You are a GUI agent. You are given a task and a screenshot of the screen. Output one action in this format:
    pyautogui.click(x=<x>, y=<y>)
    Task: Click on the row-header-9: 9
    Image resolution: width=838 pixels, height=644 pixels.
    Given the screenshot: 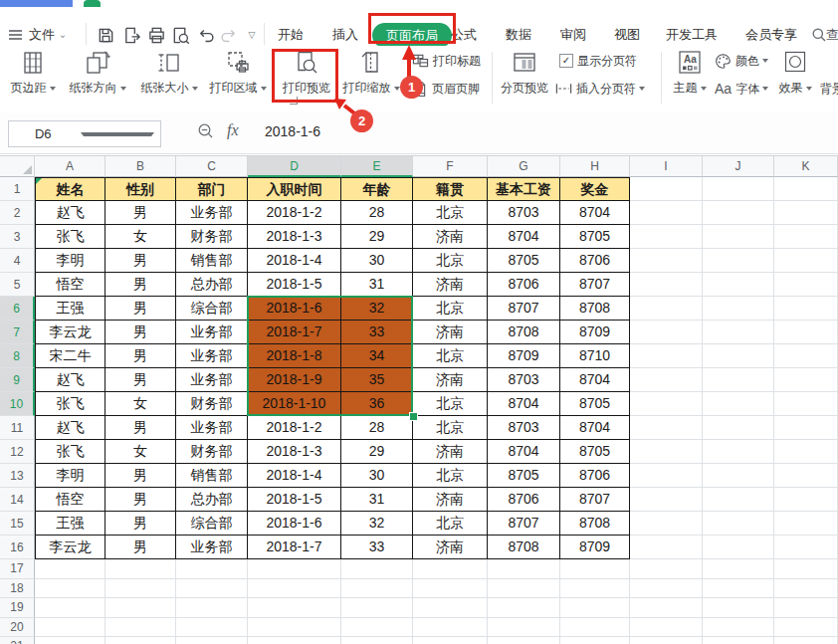 What is the action you would take?
    pyautogui.click(x=18, y=380)
    